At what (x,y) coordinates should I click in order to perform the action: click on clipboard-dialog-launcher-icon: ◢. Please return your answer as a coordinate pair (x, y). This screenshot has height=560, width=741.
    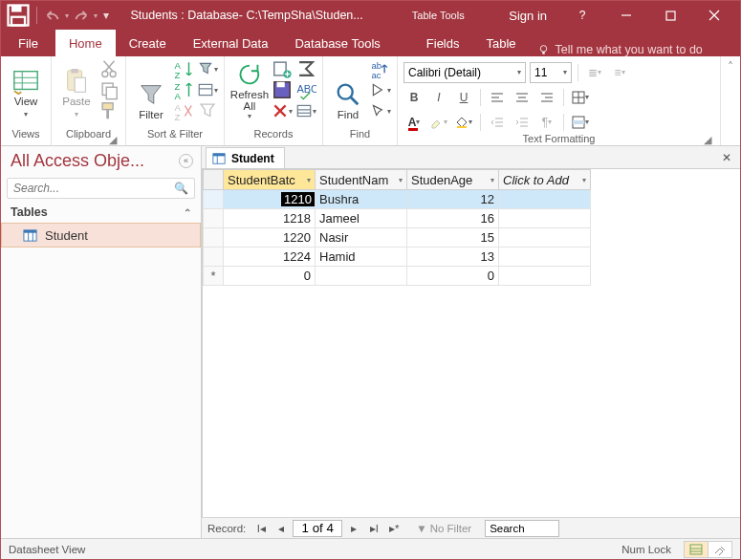
    Looking at the image, I should click on (113, 139).